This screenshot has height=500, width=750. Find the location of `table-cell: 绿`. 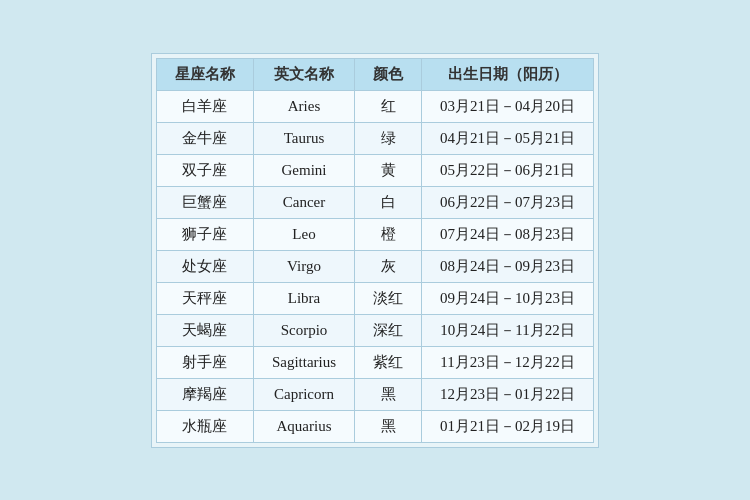

table-cell: 绿 is located at coordinates (388, 138).